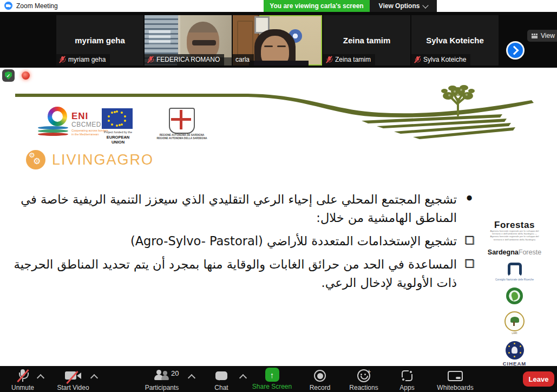  What do you see at coordinates (221, 379) in the screenshot?
I see `chat-button: Chat` at bounding box center [221, 379].